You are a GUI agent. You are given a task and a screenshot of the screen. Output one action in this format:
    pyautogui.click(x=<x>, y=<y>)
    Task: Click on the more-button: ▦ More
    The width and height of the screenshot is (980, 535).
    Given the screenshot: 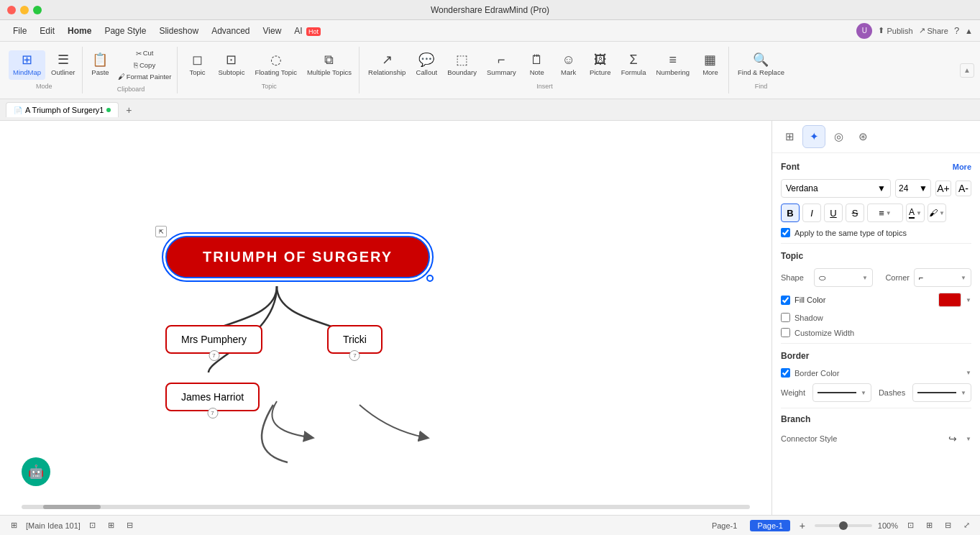 What is the action you would take?
    pyautogui.click(x=710, y=65)
    